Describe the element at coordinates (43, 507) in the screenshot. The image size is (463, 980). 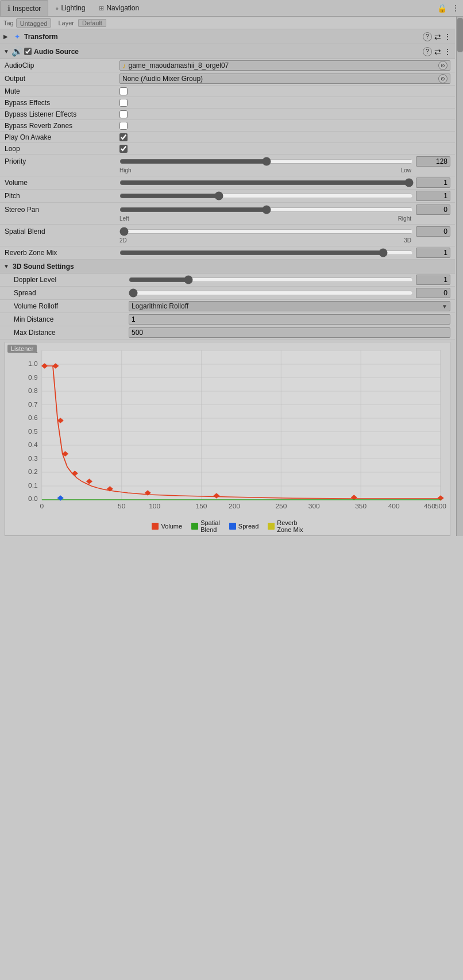
I see `svg-text: 0` at that location.